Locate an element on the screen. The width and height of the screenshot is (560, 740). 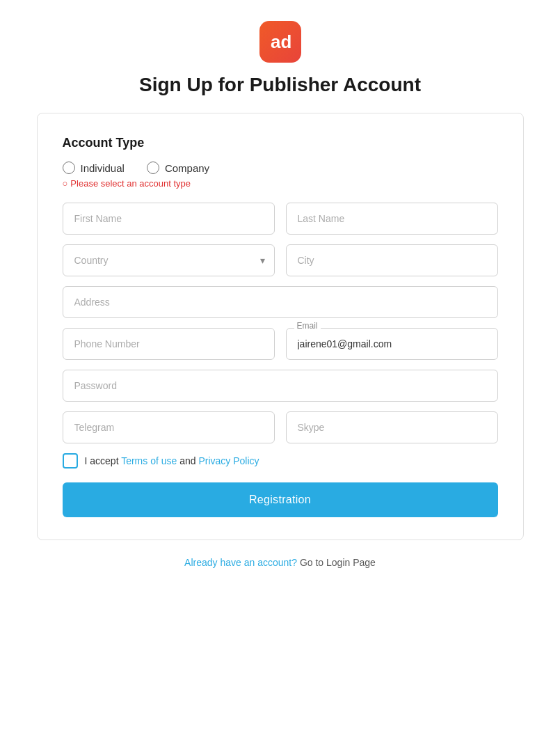
login-goto-text: Go to Login Page is located at coordinates (338, 562).